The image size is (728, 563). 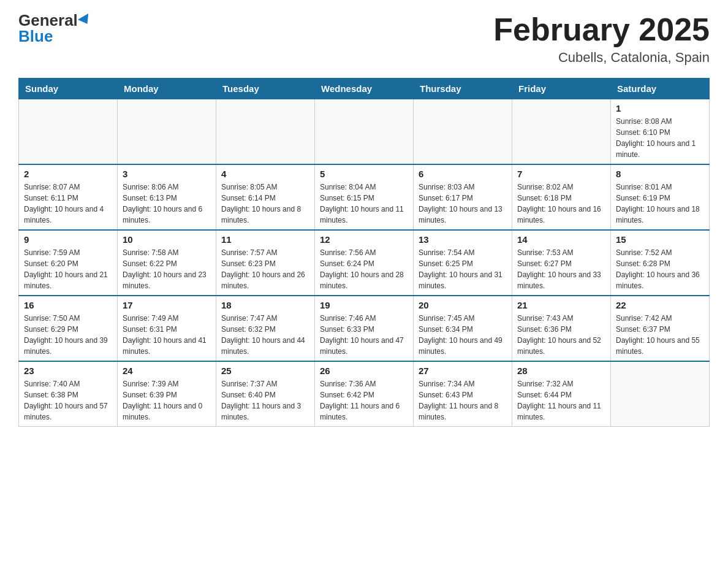 What do you see at coordinates (661, 89) in the screenshot?
I see `weekday-header-saturday: Saturday` at bounding box center [661, 89].